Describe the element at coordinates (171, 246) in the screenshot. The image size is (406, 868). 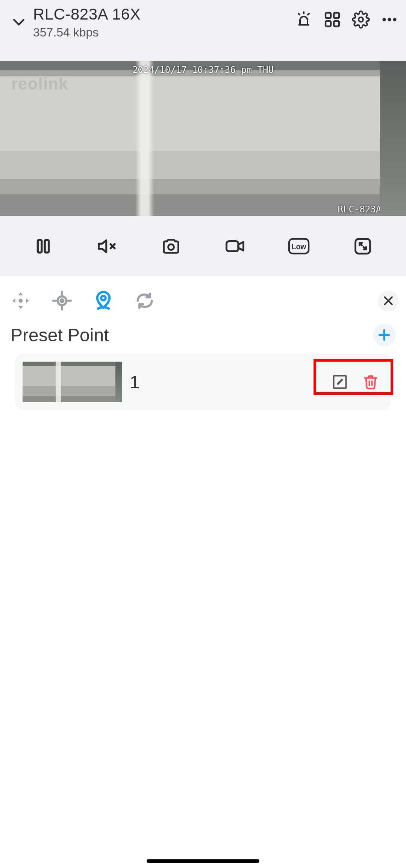
I see `camera-icon` at that location.